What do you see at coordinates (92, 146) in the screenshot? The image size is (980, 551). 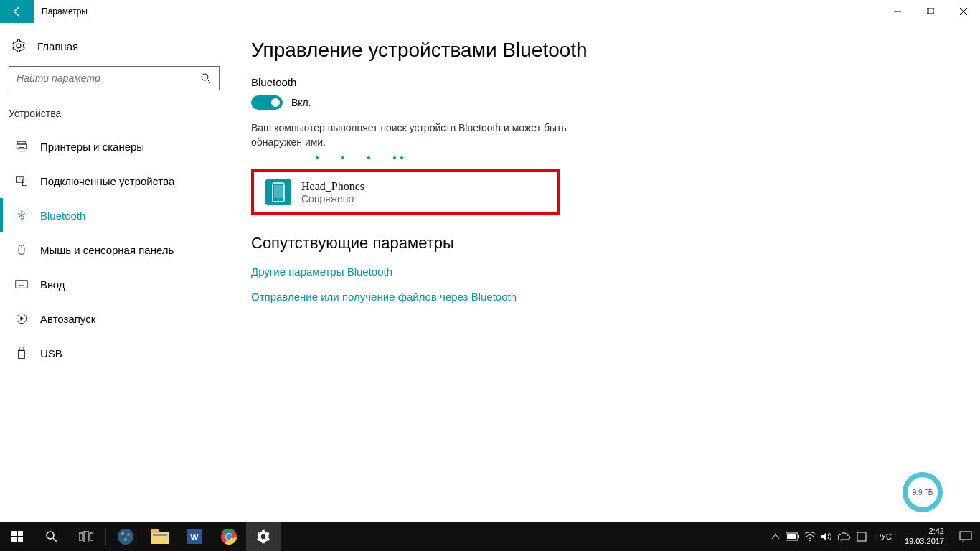 I see `sidebar-item-label: Принтеры и сканеры` at bounding box center [92, 146].